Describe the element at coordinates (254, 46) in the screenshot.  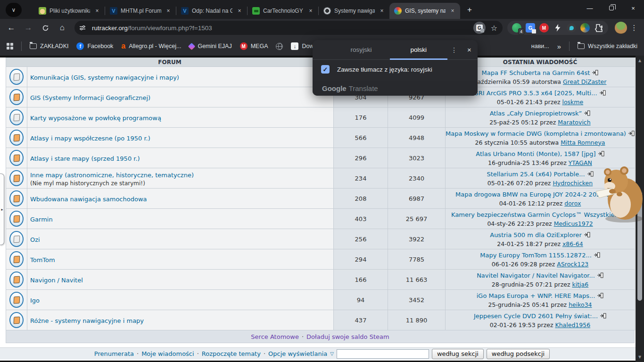
I see `bookmark-mega: M MEGA` at that location.